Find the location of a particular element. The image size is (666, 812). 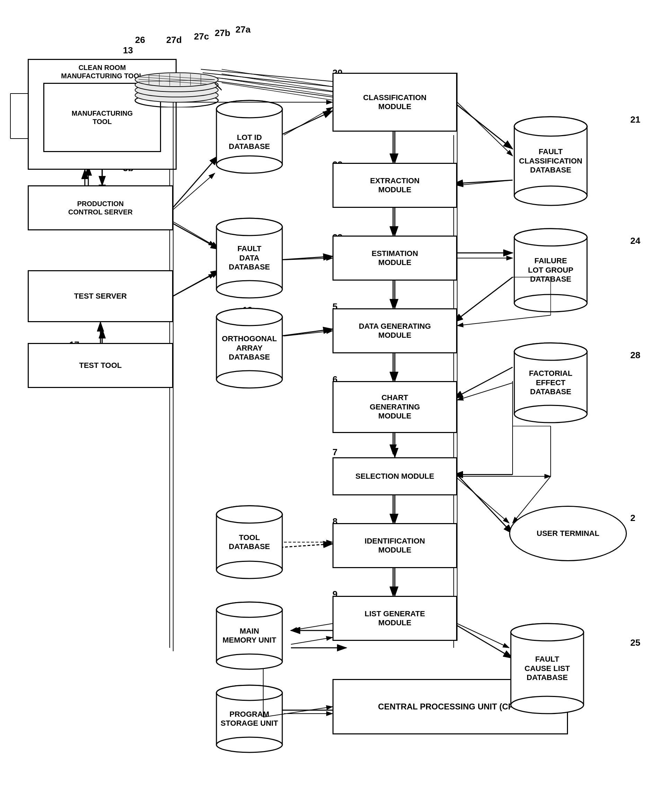

data-generating-label: DATA GENERATINGMODULE is located at coordinates (395, 331).